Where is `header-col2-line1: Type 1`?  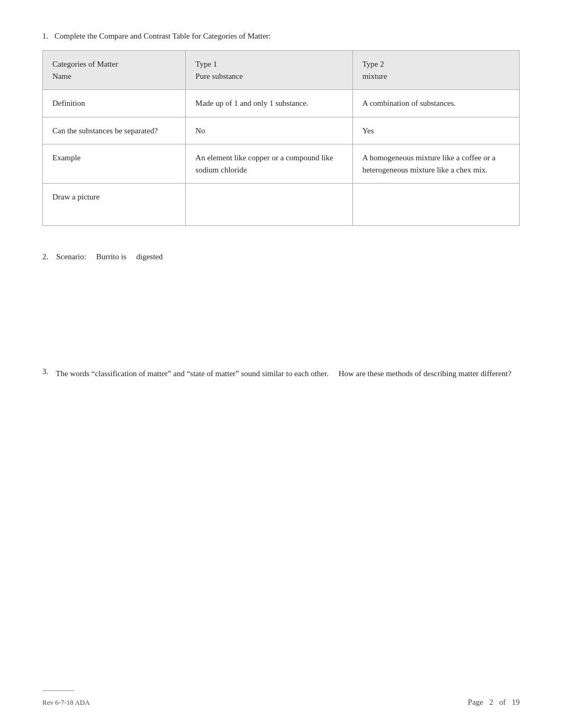 header-col2-line1: Type 1 is located at coordinates (206, 64).